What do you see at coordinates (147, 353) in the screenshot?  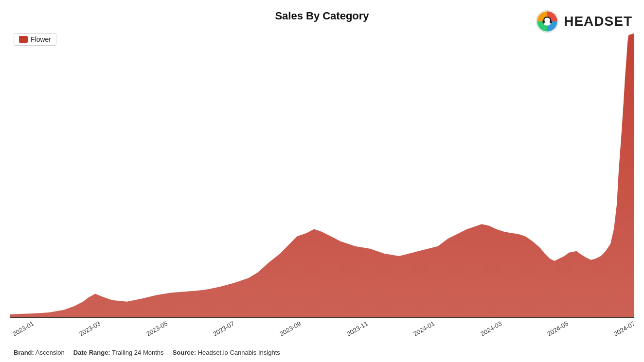 I see `footer: Brand: Ascension Date Range: Trailing 24…` at bounding box center [147, 353].